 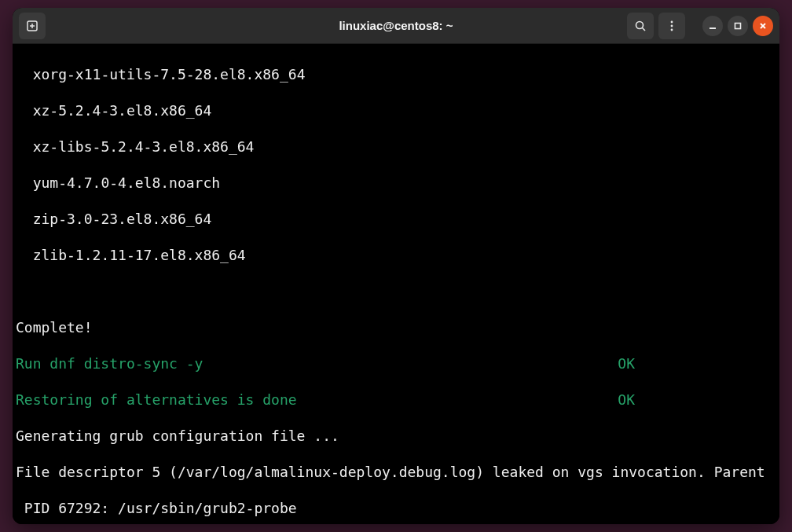 What do you see at coordinates (396, 218) in the screenshot?
I see `package-line: zip-3.0-23.el8.x86_64` at bounding box center [396, 218].